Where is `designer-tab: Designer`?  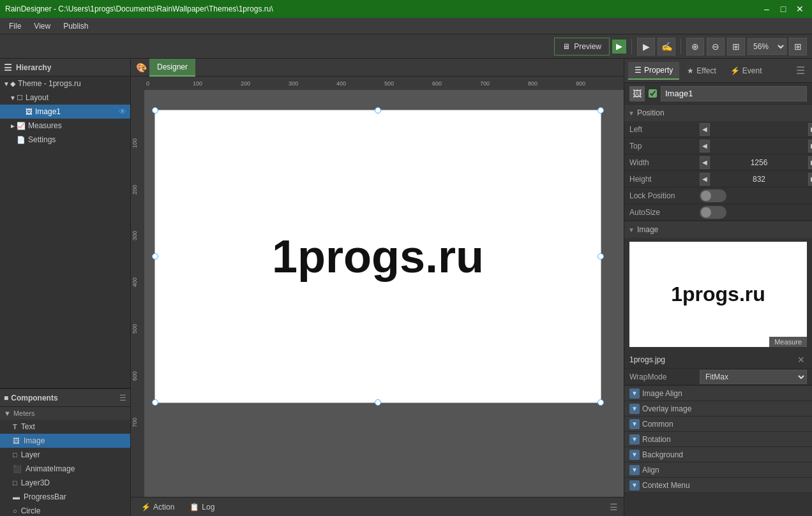 designer-tab: Designer is located at coordinates (172, 68).